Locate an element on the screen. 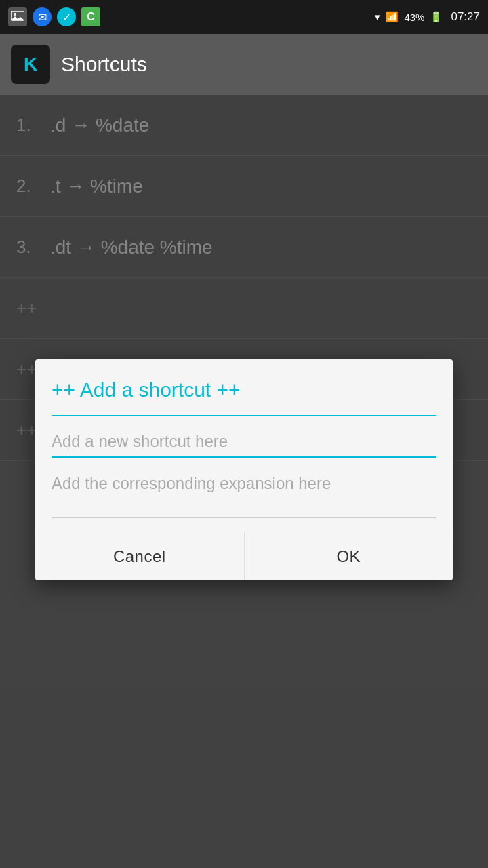 This screenshot has width=488, height=868. time-display: 07:27 is located at coordinates (465, 17).